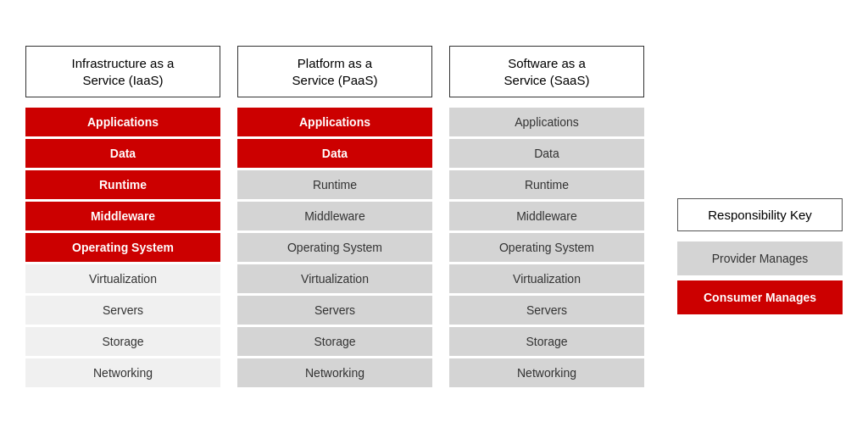 The height and width of the screenshot is (433, 868). What do you see at coordinates (123, 247) in the screenshot?
I see `stack-iaas: ApplicationsDataRuntimeMiddlewareOperati…` at bounding box center [123, 247].